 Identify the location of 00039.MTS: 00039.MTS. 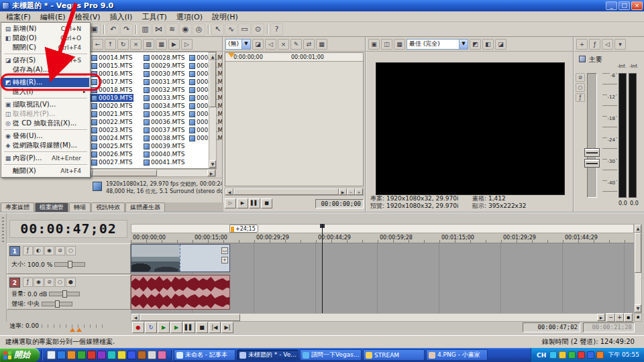
(164, 146).